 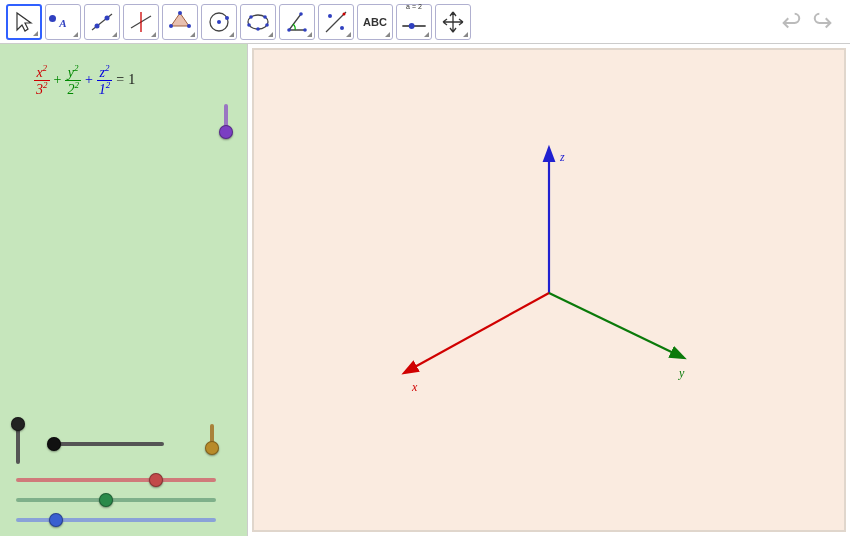 I want to click on ellipsoid-equation: x2 32 + y2 22 + z2 12 = 1, so click(x=84, y=80).